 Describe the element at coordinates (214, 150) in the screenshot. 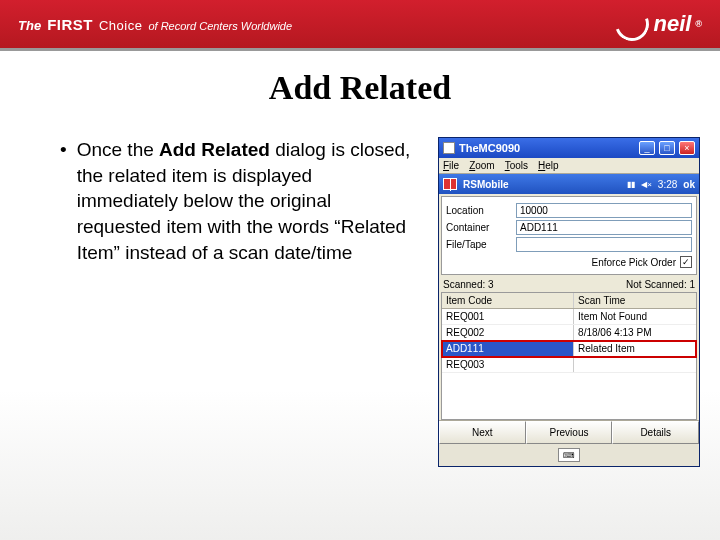

I see `bullet-bold: Add Related` at that location.